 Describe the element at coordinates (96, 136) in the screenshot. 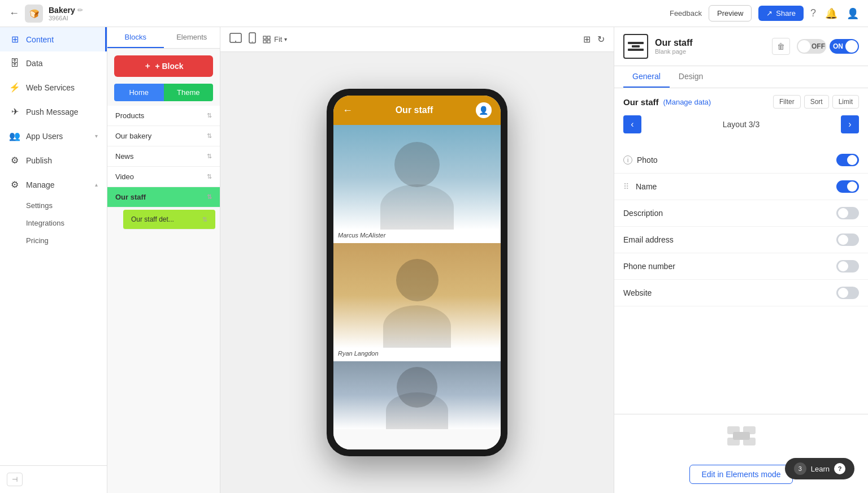

I see `app-users-arrow: ▾` at that location.